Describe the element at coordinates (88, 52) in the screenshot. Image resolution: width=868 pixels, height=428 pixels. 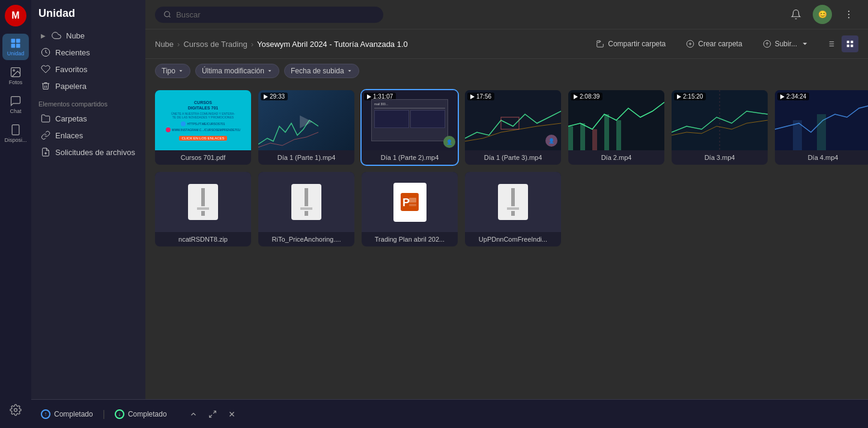
I see `sidebar-item-recientes: Recientes` at that location.